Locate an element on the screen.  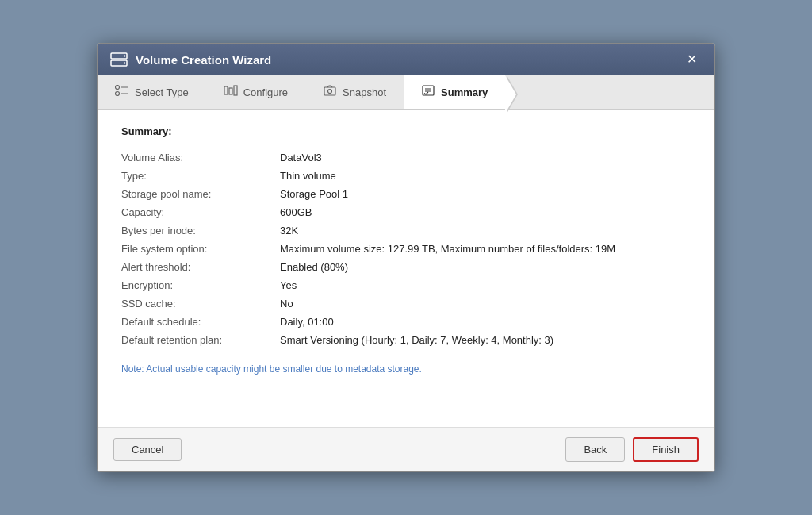
summary-field-value: Thin volume is located at coordinates (485, 176).